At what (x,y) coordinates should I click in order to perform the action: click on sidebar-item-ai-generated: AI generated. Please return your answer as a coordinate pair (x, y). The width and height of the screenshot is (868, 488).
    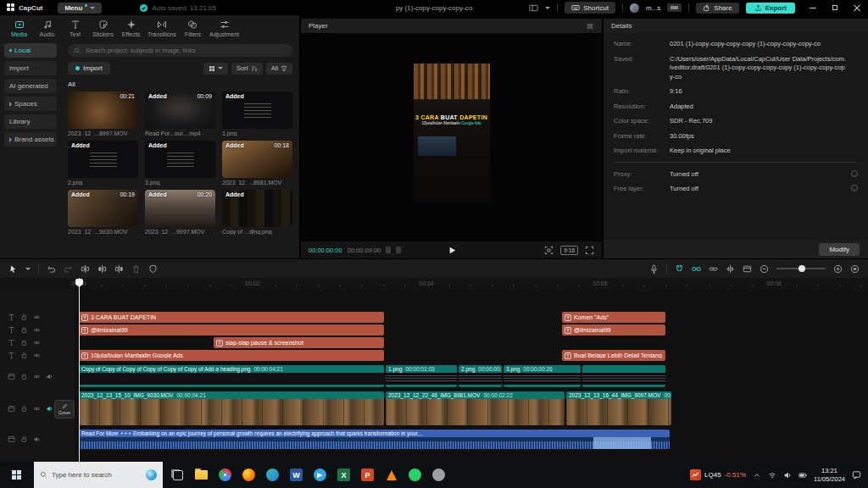
    Looking at the image, I should click on (31, 86).